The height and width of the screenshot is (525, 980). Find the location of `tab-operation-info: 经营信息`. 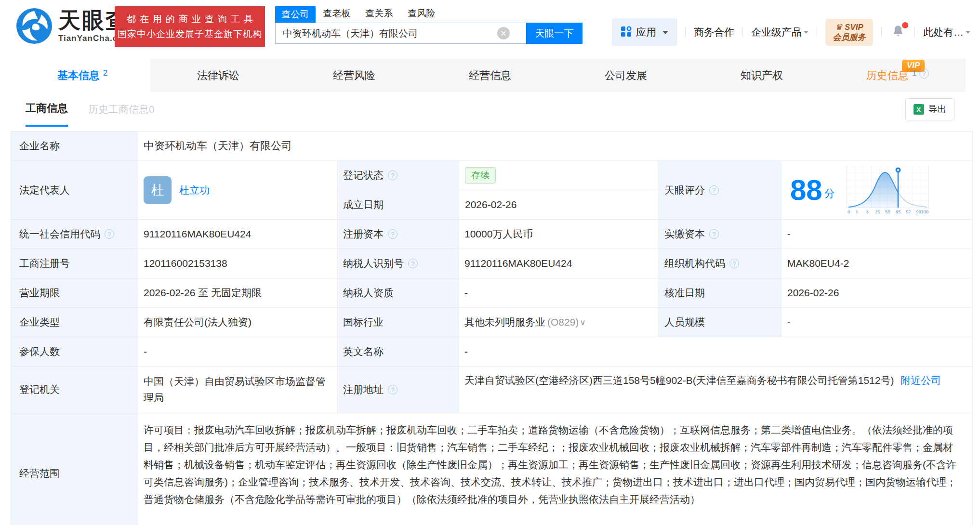

tab-operation-info: 经营信息 is located at coordinates (490, 75).